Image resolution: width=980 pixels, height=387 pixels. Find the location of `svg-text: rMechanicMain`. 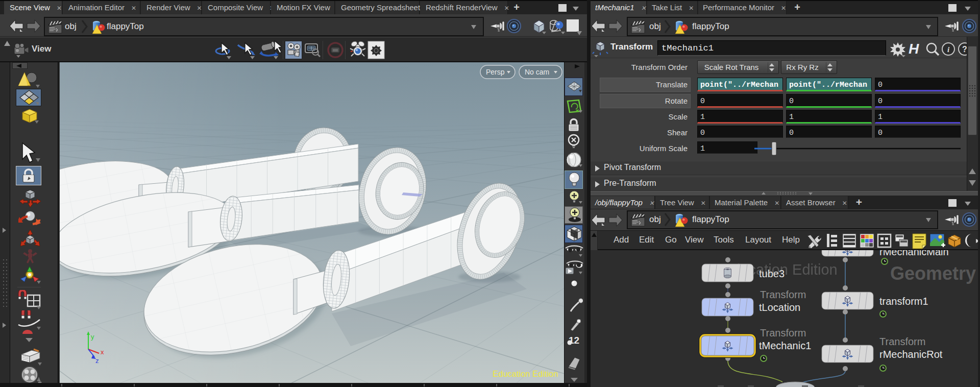

svg-text: rMechanicMain is located at coordinates (914, 254).